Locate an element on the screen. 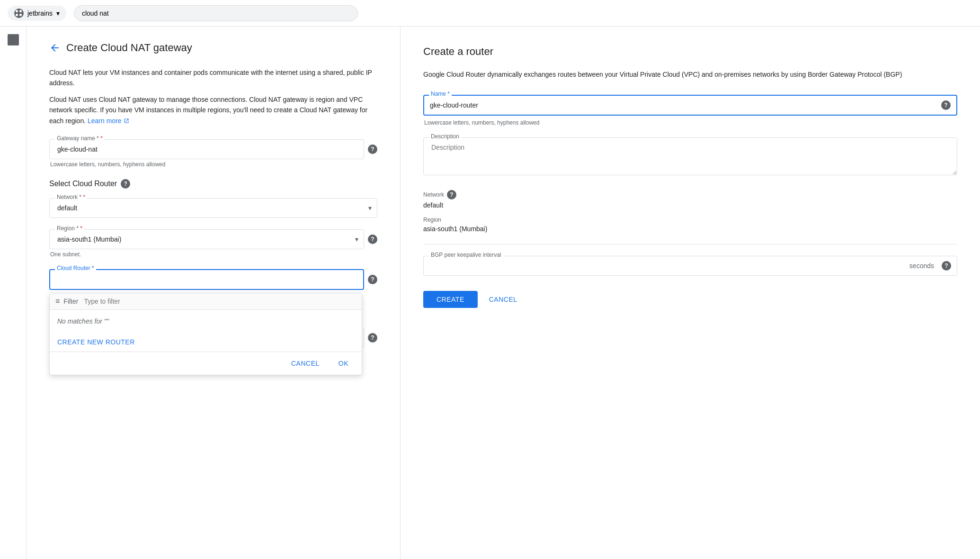  bgp-input-row: seconds ? is located at coordinates (690, 266).